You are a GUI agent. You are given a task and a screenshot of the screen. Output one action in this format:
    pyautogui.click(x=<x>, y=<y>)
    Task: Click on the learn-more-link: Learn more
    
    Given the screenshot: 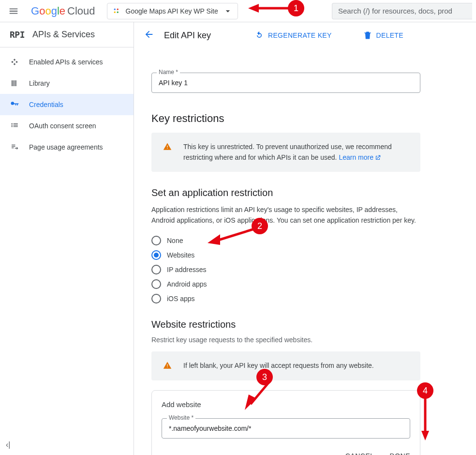 What is the action you would take?
    pyautogui.click(x=360, y=157)
    